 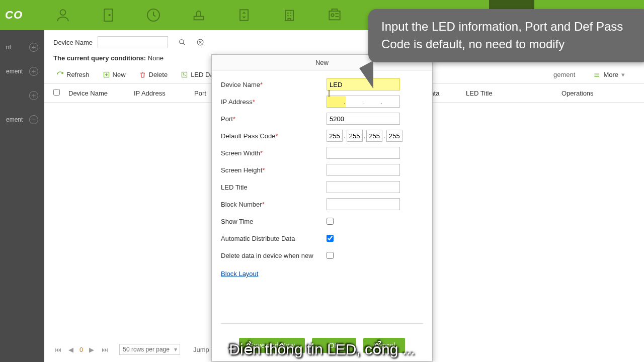 What do you see at coordinates (236, 102) in the screenshot?
I see `ip-label: IP Address` at bounding box center [236, 102].